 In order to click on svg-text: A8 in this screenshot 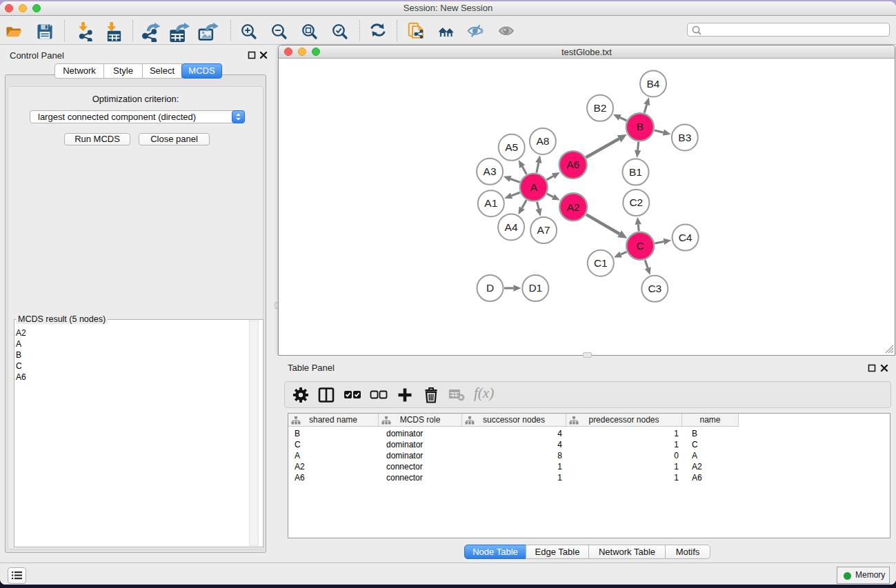, I will do `click(542, 141)`.